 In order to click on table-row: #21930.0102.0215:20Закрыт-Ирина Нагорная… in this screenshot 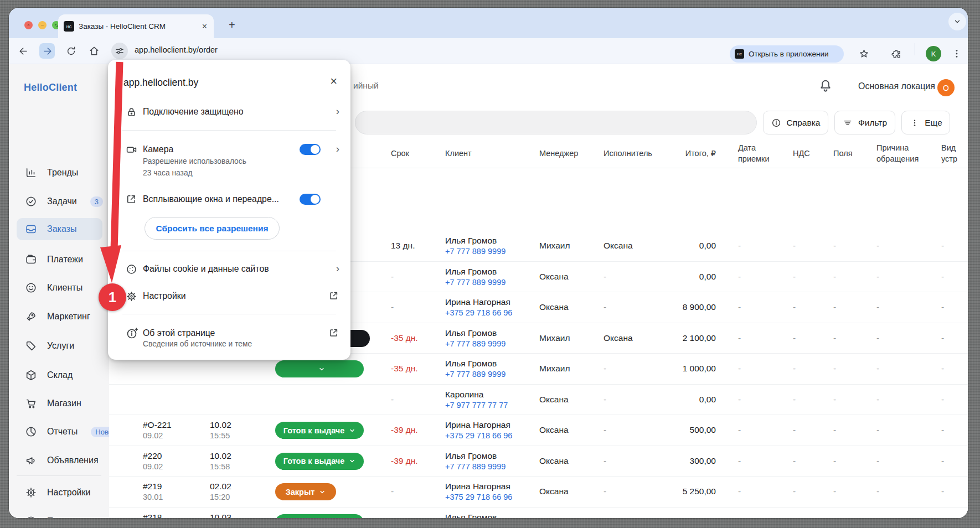, I will do `click(538, 492)`.